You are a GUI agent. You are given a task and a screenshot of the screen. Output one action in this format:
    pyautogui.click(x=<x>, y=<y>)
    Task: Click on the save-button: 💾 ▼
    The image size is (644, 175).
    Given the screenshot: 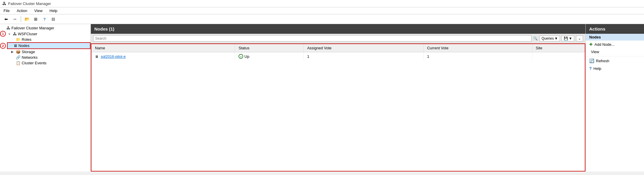 What is the action you would take?
    pyautogui.click(x=568, y=38)
    